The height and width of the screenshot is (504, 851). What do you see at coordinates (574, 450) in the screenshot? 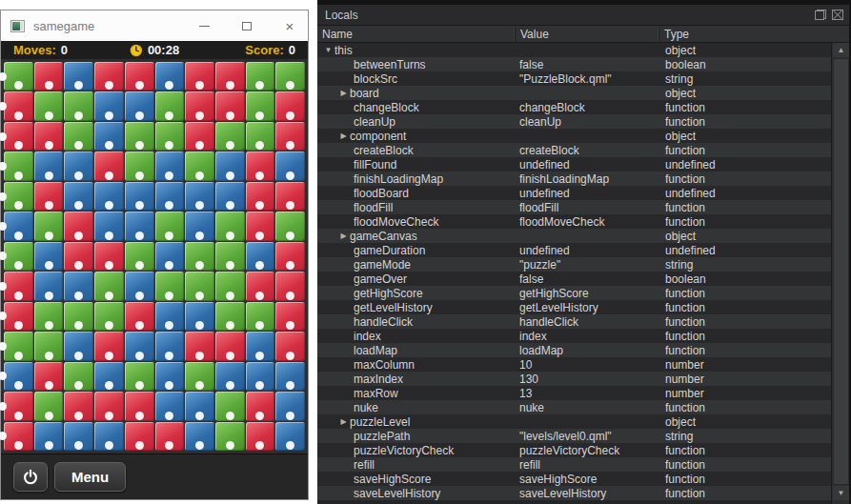
I see `table-row: puzzleVictoryCheckpuzzleVictoryCheckfunc…` at bounding box center [574, 450].